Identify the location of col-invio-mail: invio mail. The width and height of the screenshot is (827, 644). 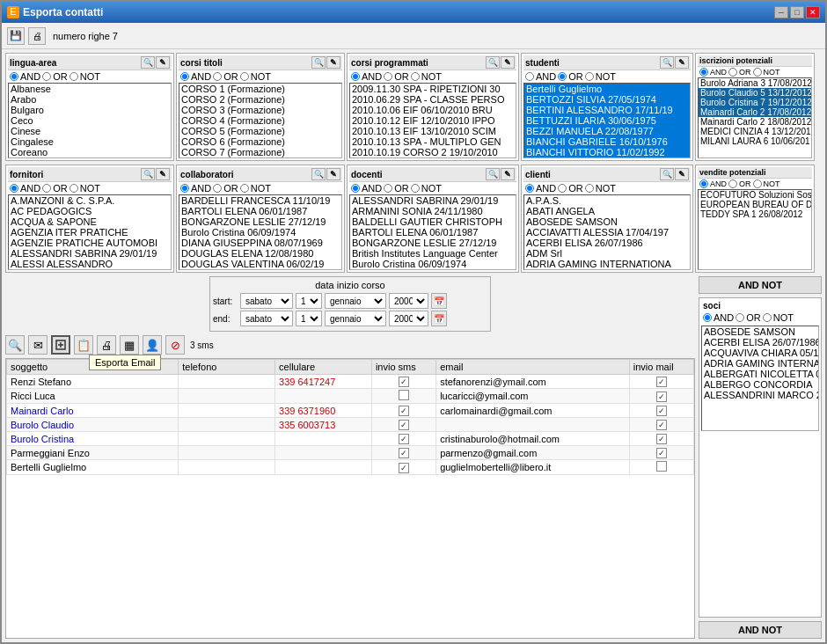
(662, 368).